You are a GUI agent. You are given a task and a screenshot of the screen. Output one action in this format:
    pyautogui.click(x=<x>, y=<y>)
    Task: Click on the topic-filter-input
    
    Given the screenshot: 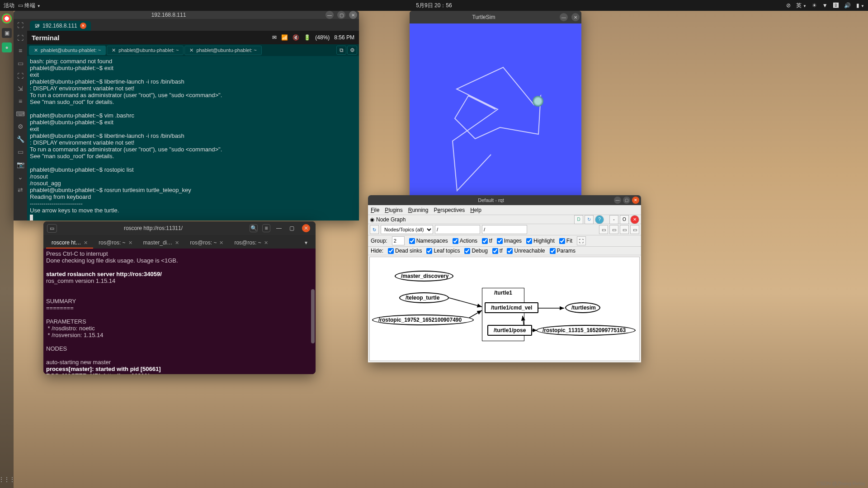 What is the action you would take?
    pyautogui.click(x=505, y=230)
    